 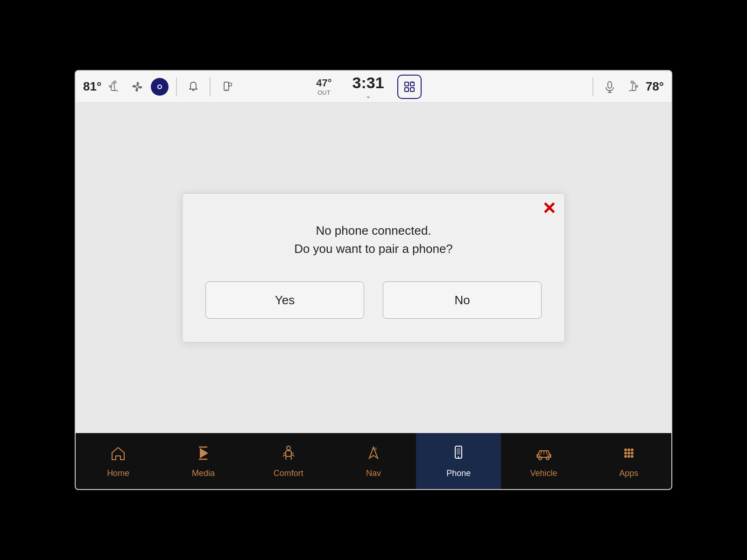 What do you see at coordinates (374, 449) in the screenshot?
I see `svg-text: NE` at bounding box center [374, 449].